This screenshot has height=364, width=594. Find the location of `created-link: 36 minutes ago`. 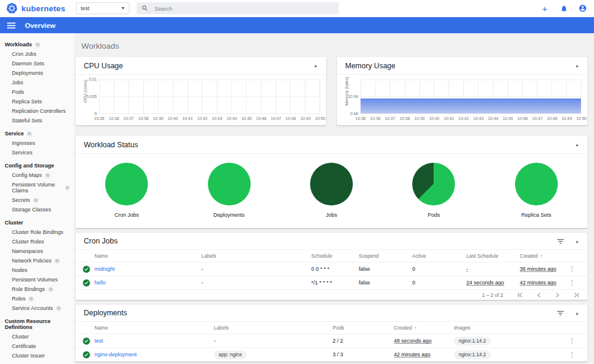

created-link: 36 minutes ago is located at coordinates (542, 269).